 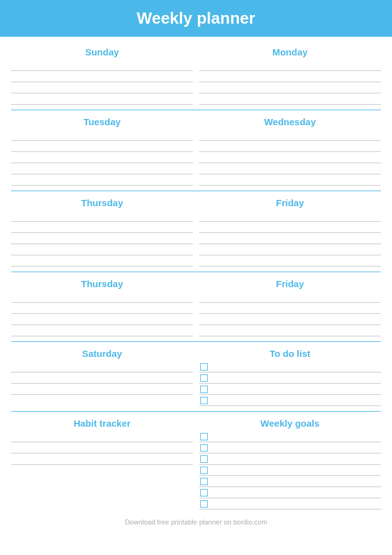 I want to click on habit-lines, so click(x=102, y=448).